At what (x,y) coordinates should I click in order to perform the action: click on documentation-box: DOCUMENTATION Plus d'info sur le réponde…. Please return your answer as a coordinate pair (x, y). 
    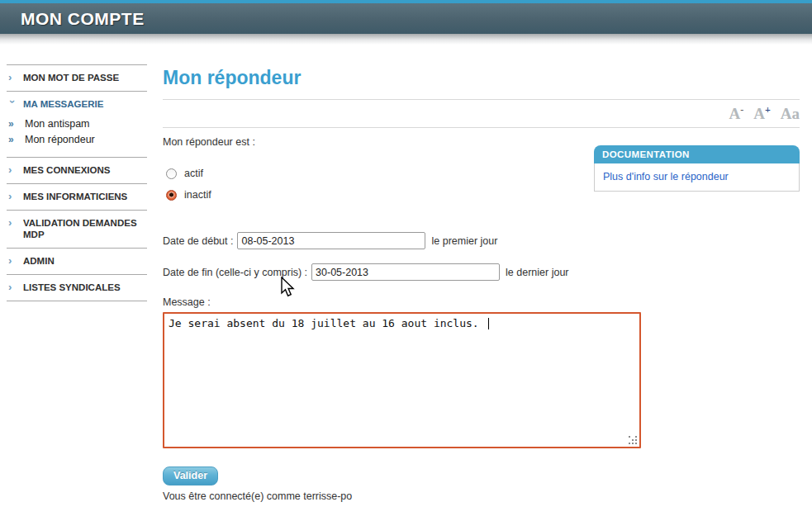
    Looking at the image, I should click on (697, 168).